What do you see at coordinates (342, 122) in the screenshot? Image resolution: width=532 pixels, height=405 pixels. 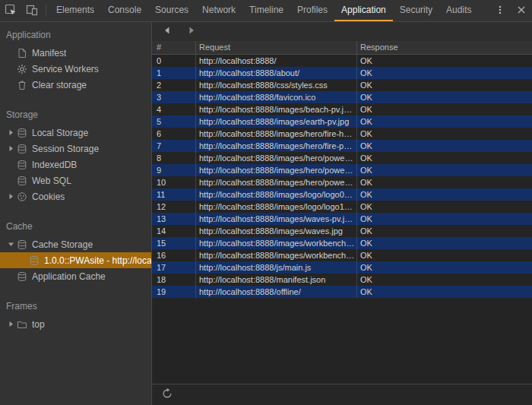 I see `cache-entry-row: 5http://localhost:8888/images/earth-pv.j…` at bounding box center [342, 122].